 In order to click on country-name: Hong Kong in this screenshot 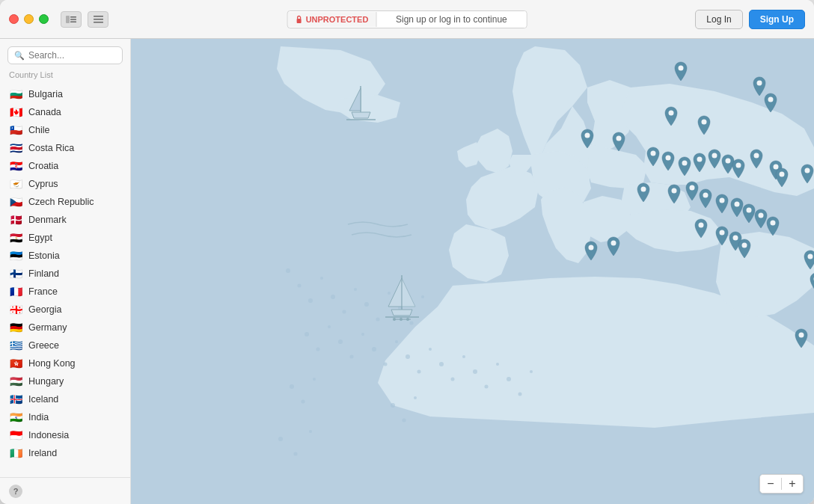, I will do `click(52, 363)`.